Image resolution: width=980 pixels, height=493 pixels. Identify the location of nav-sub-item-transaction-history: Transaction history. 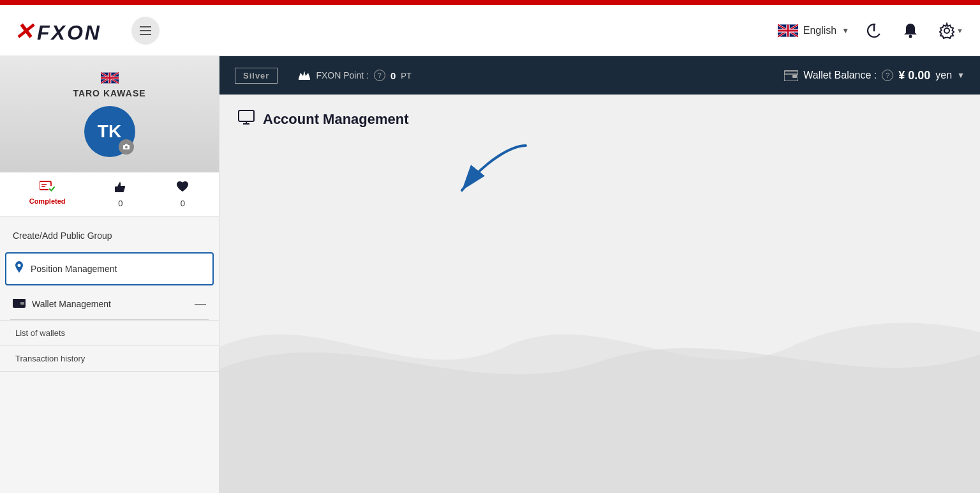
(110, 359).